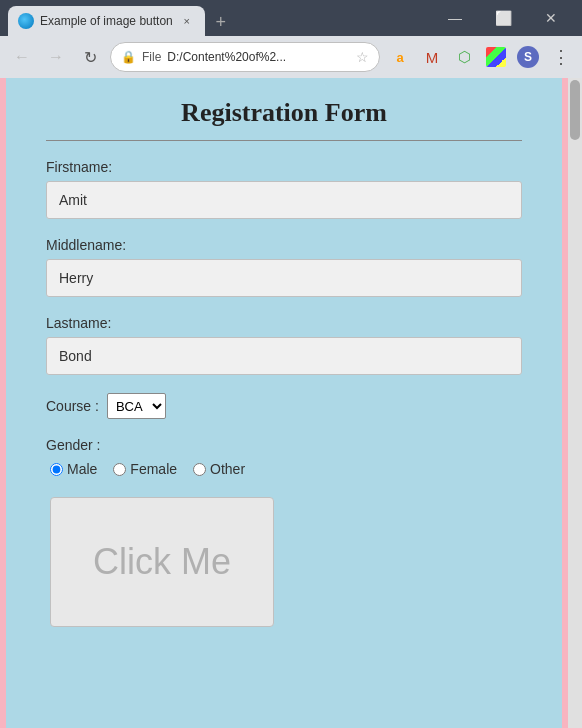  I want to click on bookmark-icon: ☆, so click(362, 57).